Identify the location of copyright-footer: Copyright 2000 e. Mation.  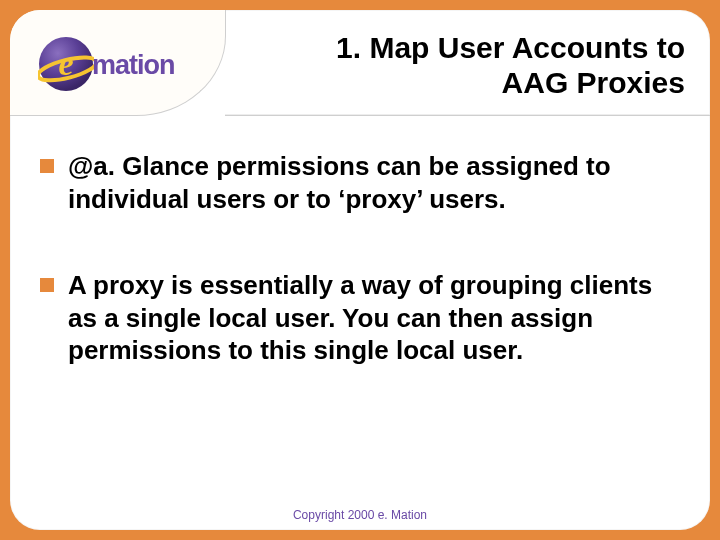
(360, 515).